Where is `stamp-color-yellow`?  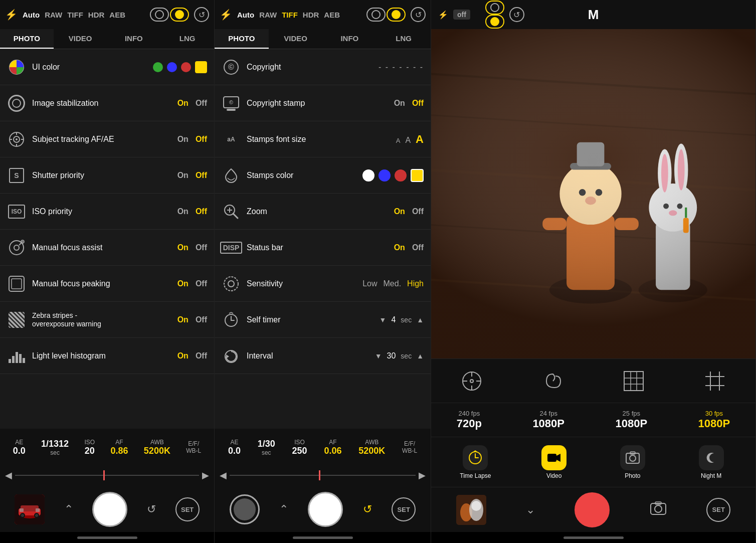
stamp-color-yellow is located at coordinates (417, 175).